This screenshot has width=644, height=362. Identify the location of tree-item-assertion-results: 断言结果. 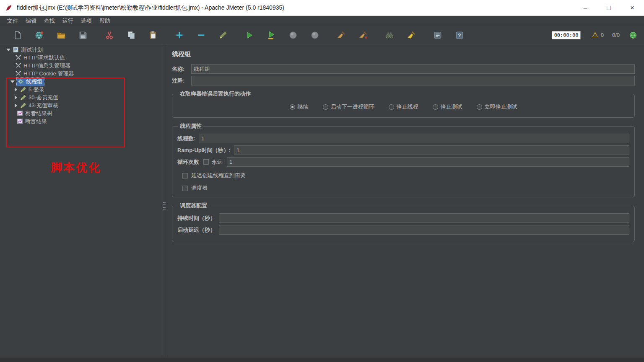
(81, 122).